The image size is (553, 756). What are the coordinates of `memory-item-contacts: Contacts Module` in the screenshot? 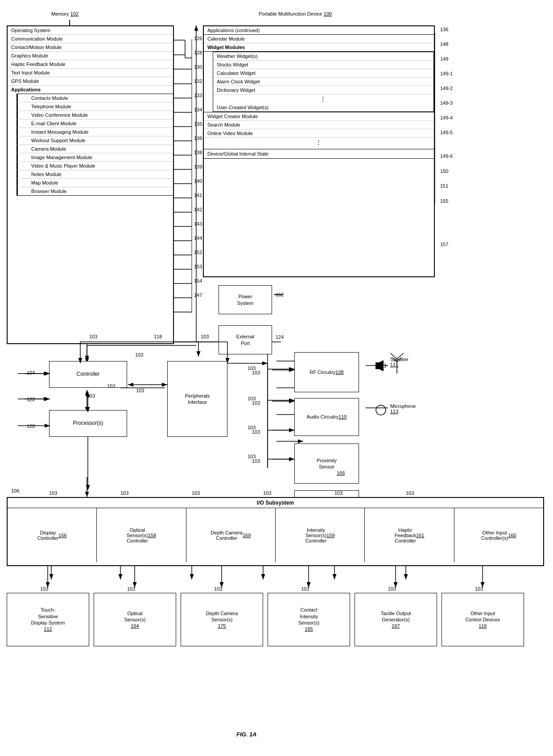 It's located at (95, 98).